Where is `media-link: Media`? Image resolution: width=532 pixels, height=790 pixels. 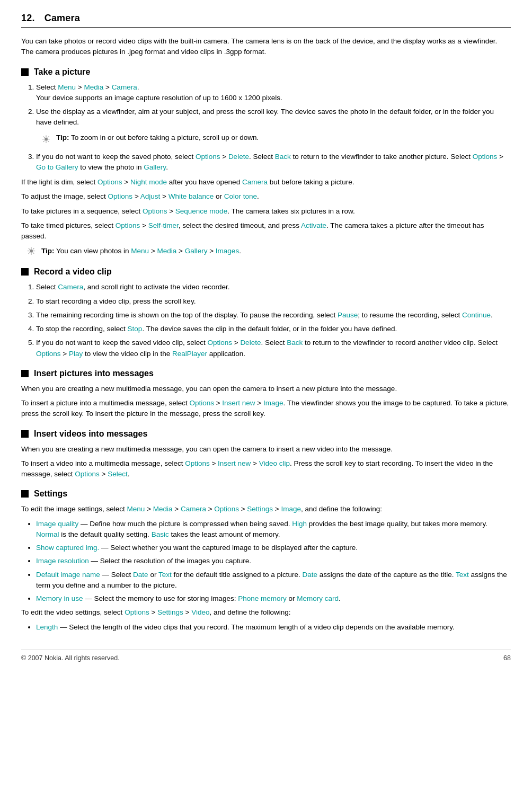 media-link: Media is located at coordinates (93, 87).